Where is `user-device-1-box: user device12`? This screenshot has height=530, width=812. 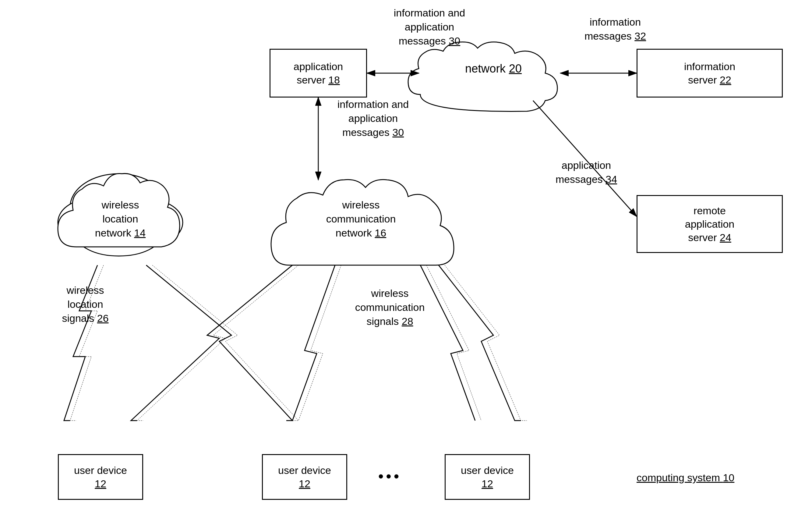 user-device-1-box: user device12 is located at coordinates (101, 477).